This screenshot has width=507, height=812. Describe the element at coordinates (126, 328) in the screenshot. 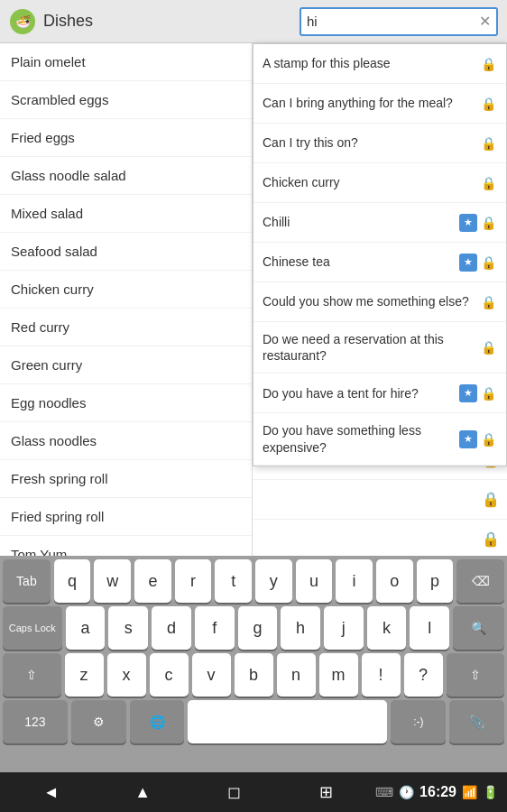

I see `list-item: Red curry` at that location.